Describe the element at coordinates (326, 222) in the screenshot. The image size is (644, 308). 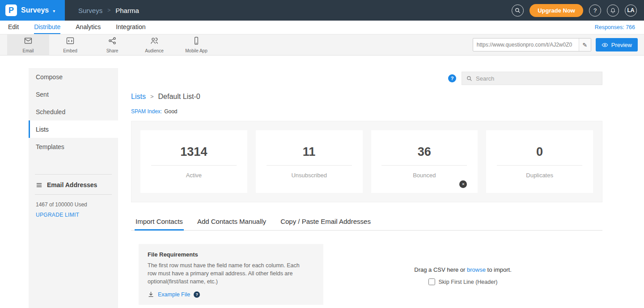
I see `tab-copy-paste-email-addresses: Copy / Paste Email Addresses` at that location.